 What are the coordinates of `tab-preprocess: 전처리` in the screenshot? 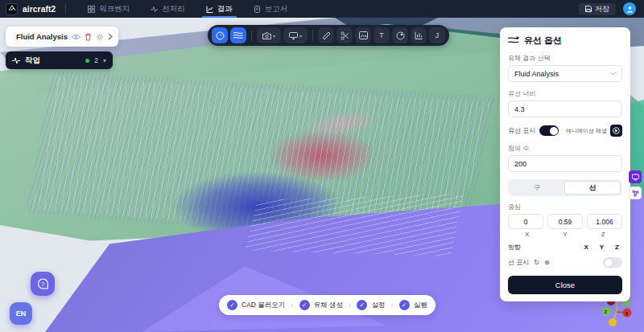 It's located at (167, 9).